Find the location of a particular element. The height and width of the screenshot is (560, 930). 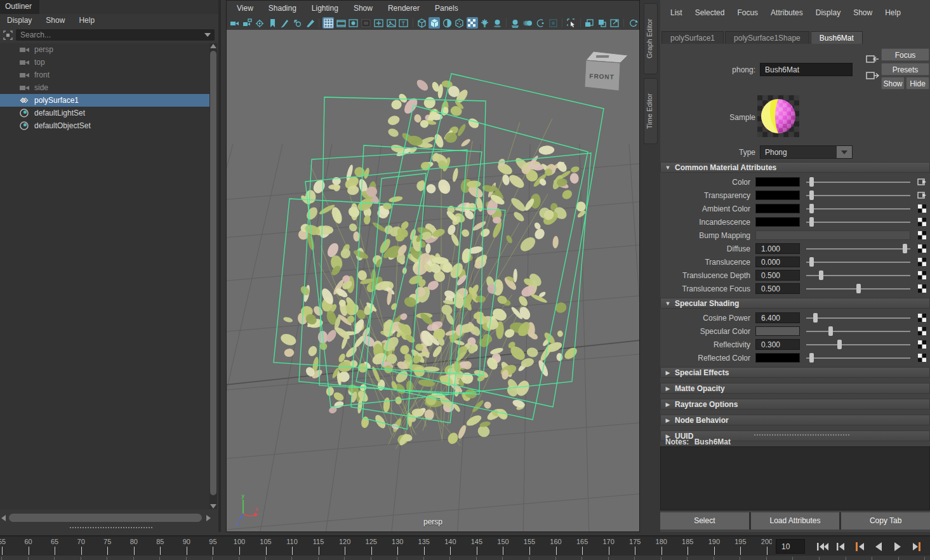

play-backwards-icon is located at coordinates (880, 547).